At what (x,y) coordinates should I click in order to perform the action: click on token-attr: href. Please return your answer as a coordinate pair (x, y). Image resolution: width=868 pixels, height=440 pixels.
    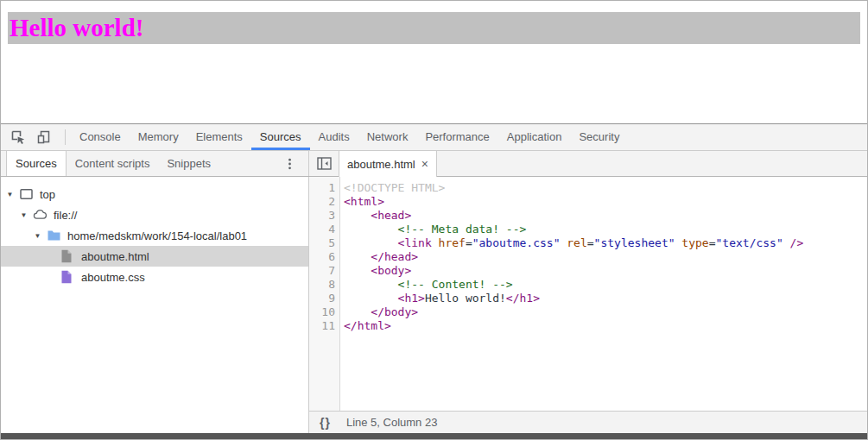
    Looking at the image, I should click on (453, 243).